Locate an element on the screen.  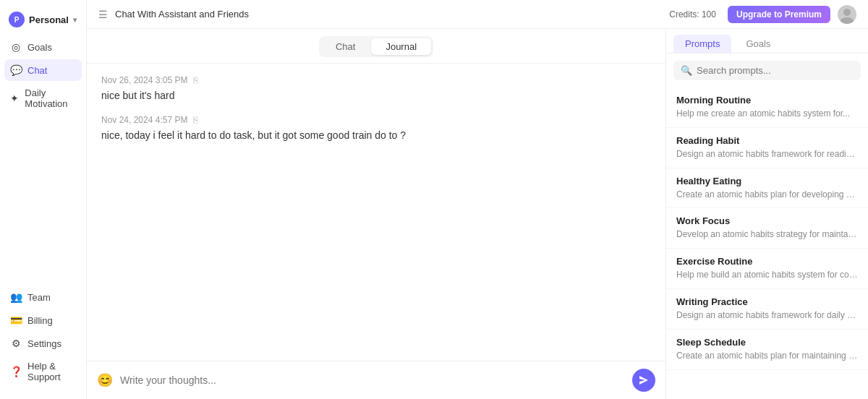
tab-bar: Chat Journal is located at coordinates (376, 46).